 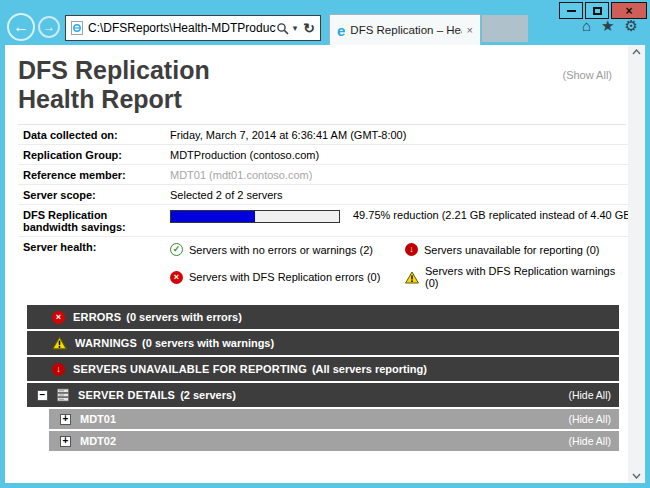 I want to click on health-summary-grid: ✓ Servers with no errors or warnings (2)…, so click(x=399, y=268).